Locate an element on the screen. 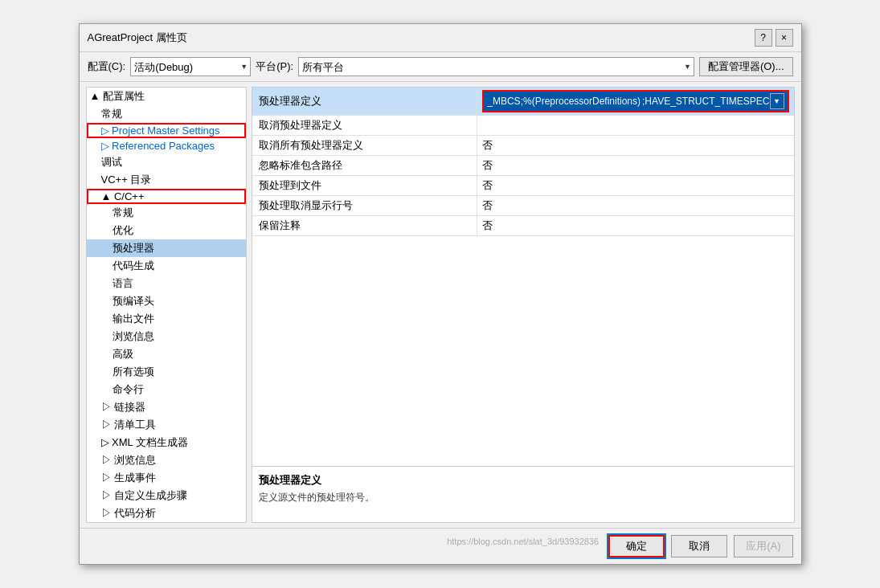 The height and width of the screenshot is (588, 880). tree-item-label: 调试 is located at coordinates (112, 162).